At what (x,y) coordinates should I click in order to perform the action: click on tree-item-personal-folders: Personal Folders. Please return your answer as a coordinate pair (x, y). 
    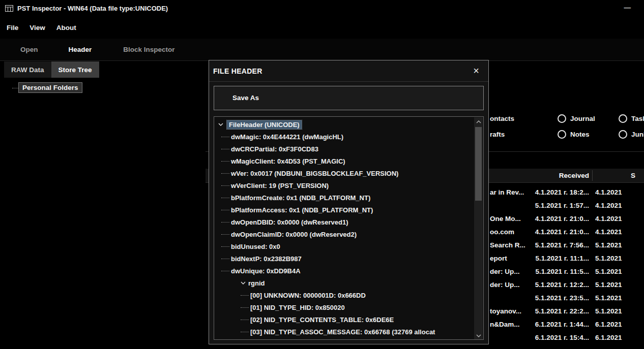
    Looking at the image, I should click on (50, 87).